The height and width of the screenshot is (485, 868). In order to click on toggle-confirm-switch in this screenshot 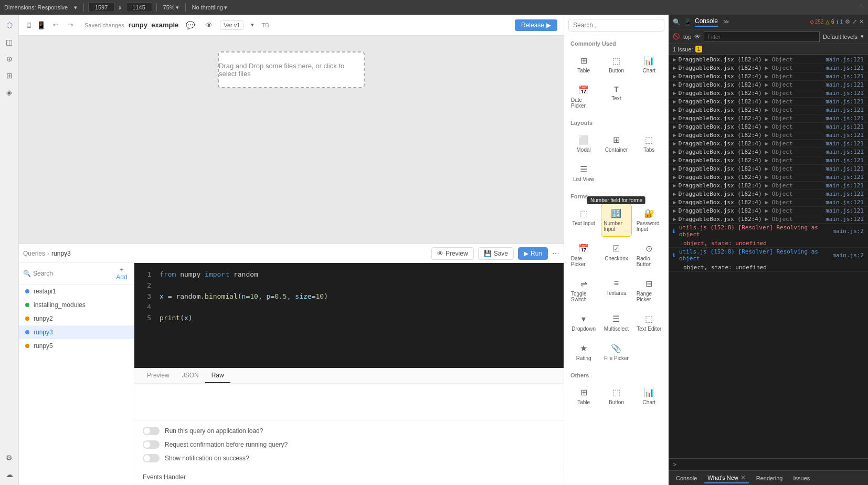, I will do `click(151, 445)`.